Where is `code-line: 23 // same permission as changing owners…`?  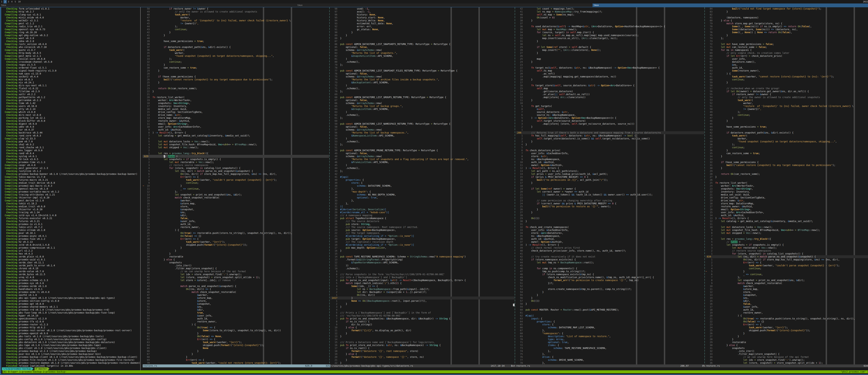
code-line: 23 // same permission as changing owners… is located at coordinates (610, 201).